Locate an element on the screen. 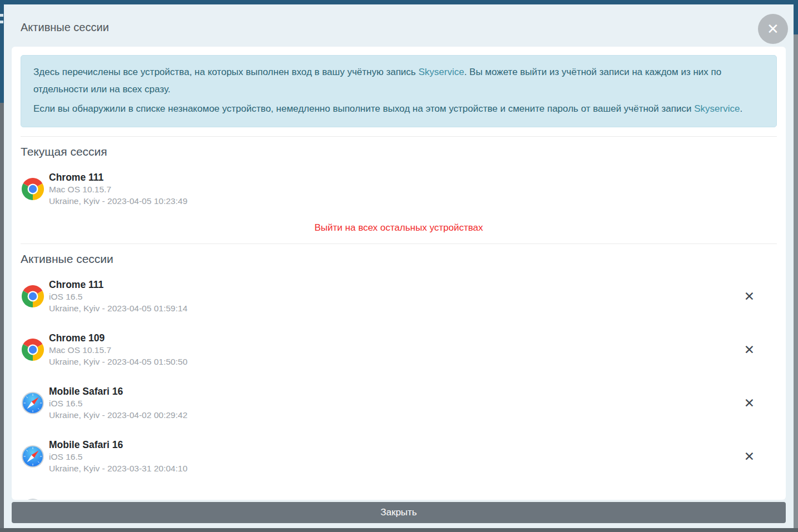  session-location: Ukraine, Kyiv - 2023-04-02 00:29:42 is located at coordinates (118, 415).